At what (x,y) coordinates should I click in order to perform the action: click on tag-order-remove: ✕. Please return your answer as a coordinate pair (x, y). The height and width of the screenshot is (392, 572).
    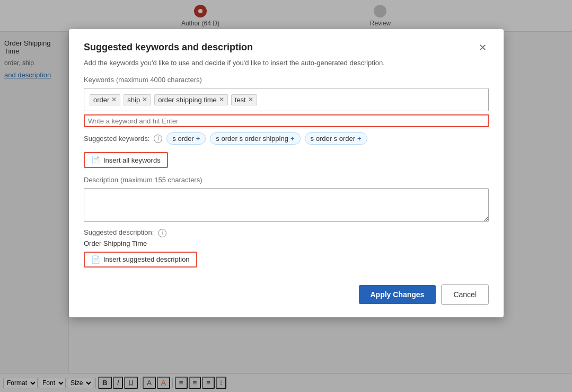
    Looking at the image, I should click on (114, 100).